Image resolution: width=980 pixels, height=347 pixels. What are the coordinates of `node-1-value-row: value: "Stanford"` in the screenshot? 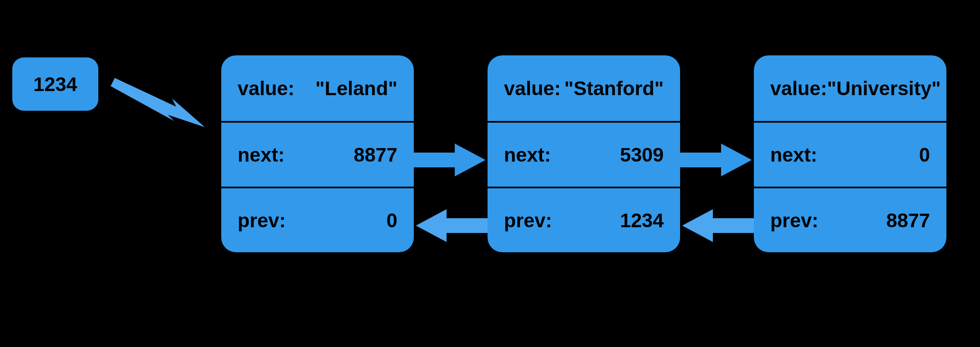 It's located at (584, 88).